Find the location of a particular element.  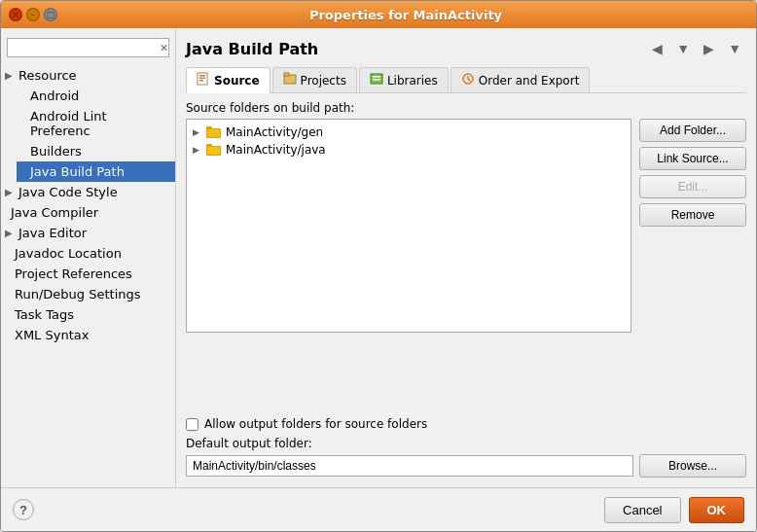

window-controls: × – □ is located at coordinates (33, 15).